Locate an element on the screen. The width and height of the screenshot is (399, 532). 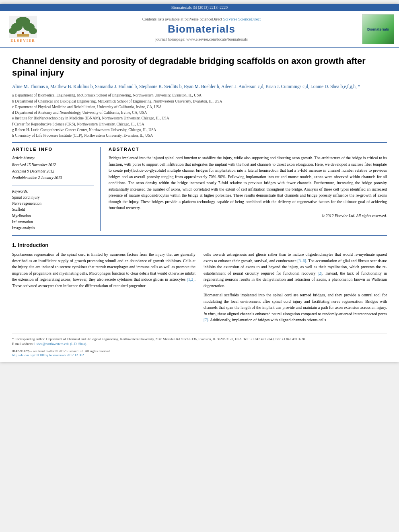
copyright: © 2012 Elsevier Ltd. All rights reserved… is located at coordinates (248, 216).